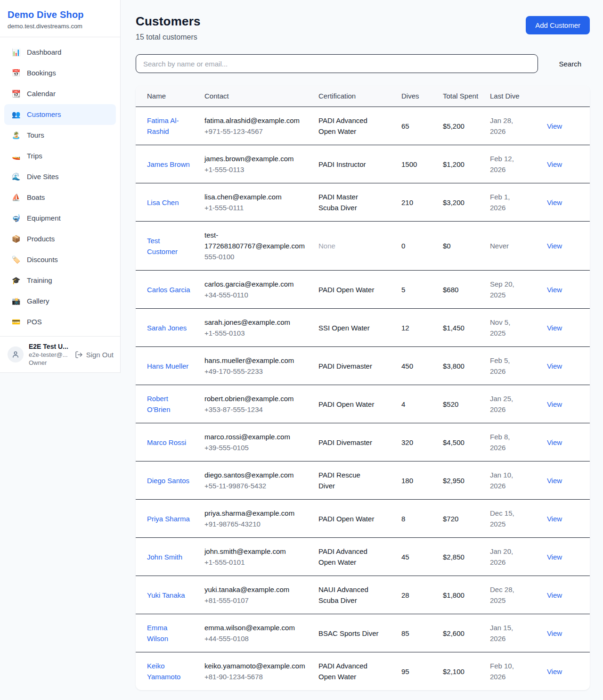  I want to click on add-customer-button: Add Customer, so click(558, 25).